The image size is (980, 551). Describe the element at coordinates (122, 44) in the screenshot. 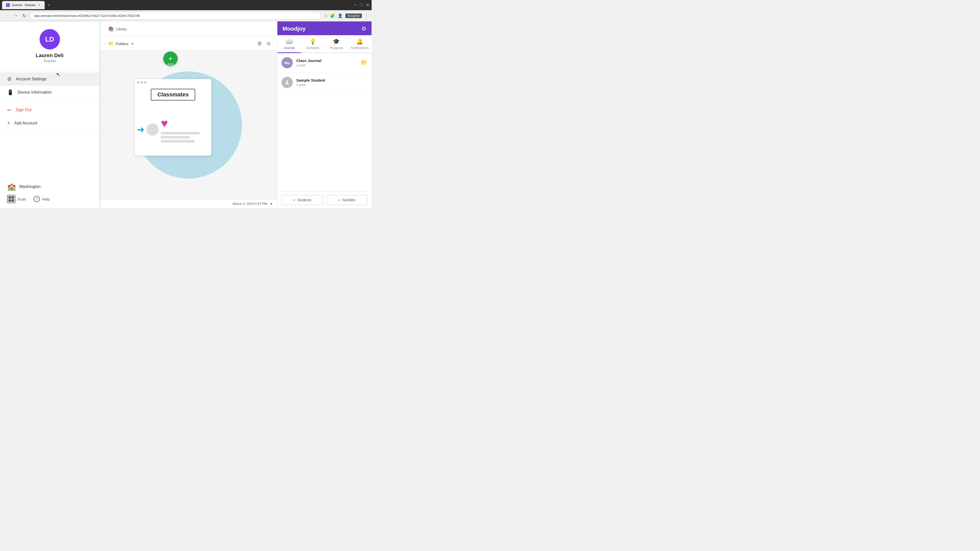

I see `folders-label: Folders` at that location.